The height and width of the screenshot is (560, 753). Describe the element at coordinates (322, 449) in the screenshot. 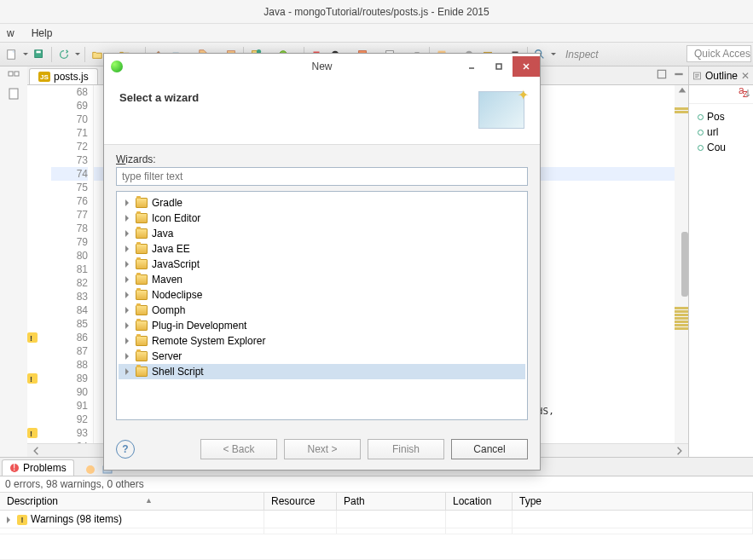

I see `dialog-footer: ? < Back Next > Finish Cancel` at that location.